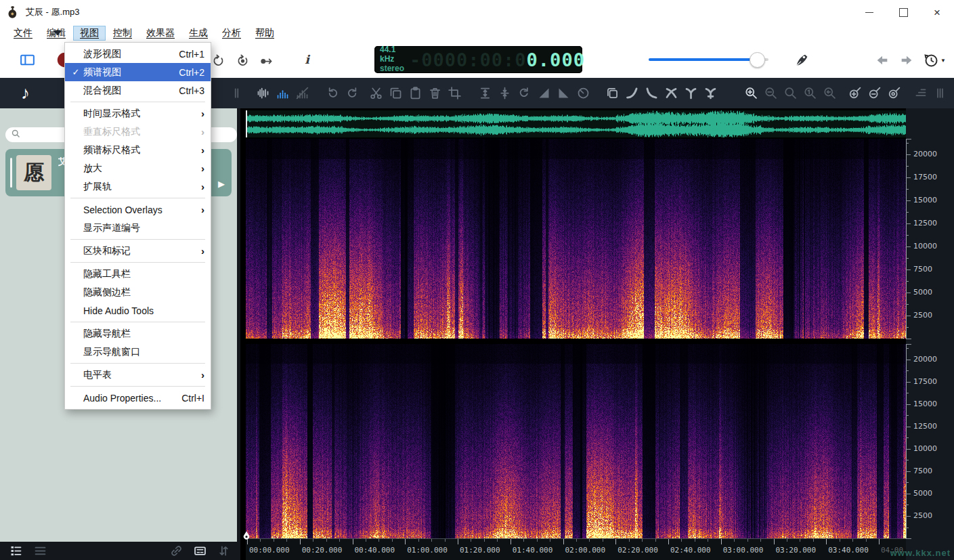 The width and height of the screenshot is (954, 560). What do you see at coordinates (138, 91) in the screenshot?
I see `menu-item-2: 混合视图Ctrl+3` at bounding box center [138, 91].